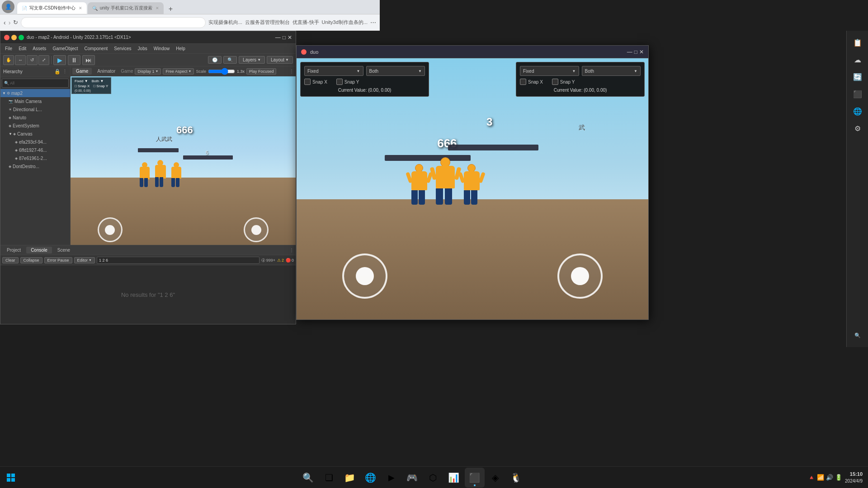 This screenshot has width=868, height=488. I want to click on taskbar-vs-icon: 📊, so click(454, 478).